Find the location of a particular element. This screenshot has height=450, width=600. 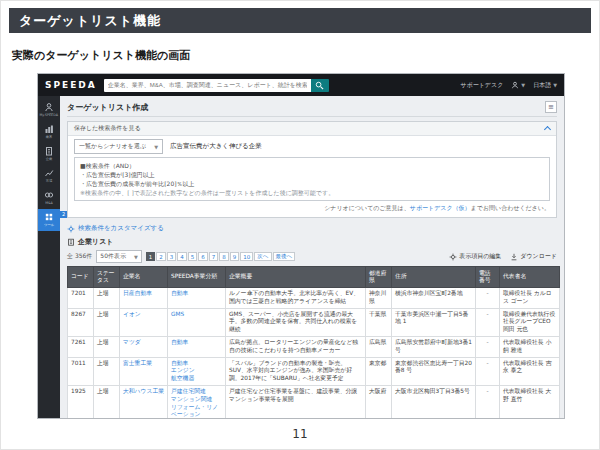

page-title-row: ターゲットリスト作成 ≡ is located at coordinates (312, 109).